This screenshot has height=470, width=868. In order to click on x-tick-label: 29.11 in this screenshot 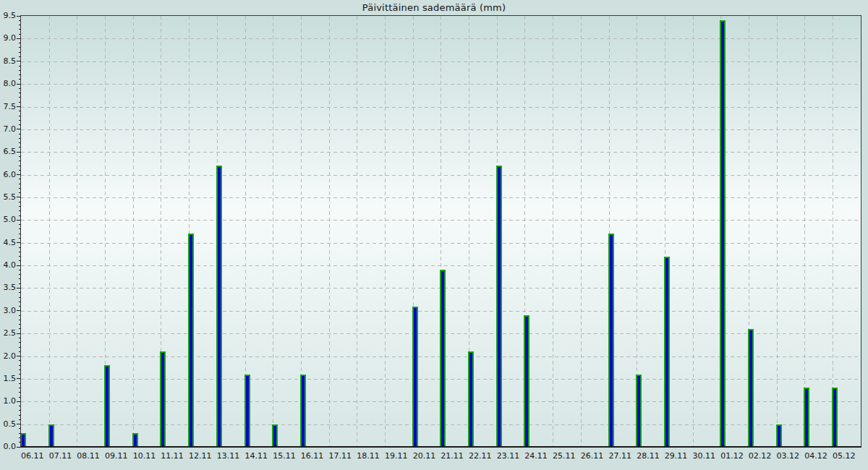, I will do `click(676, 456)`.